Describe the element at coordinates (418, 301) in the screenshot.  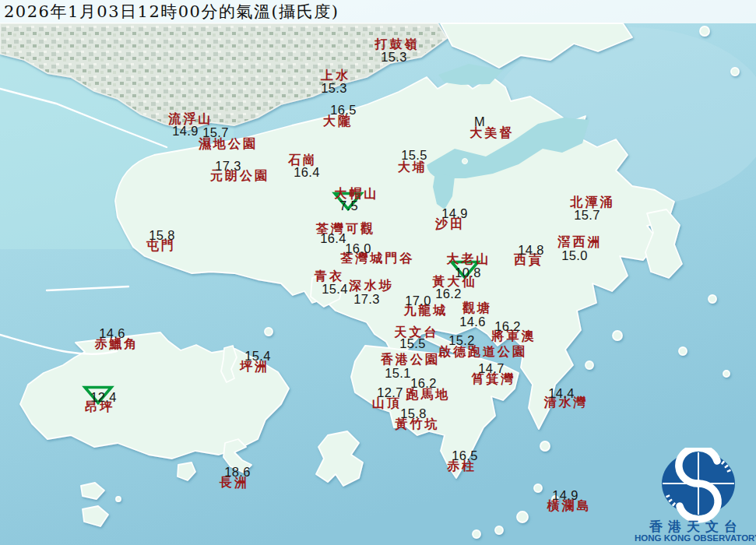
I see `station-value: 17.0` at that location.